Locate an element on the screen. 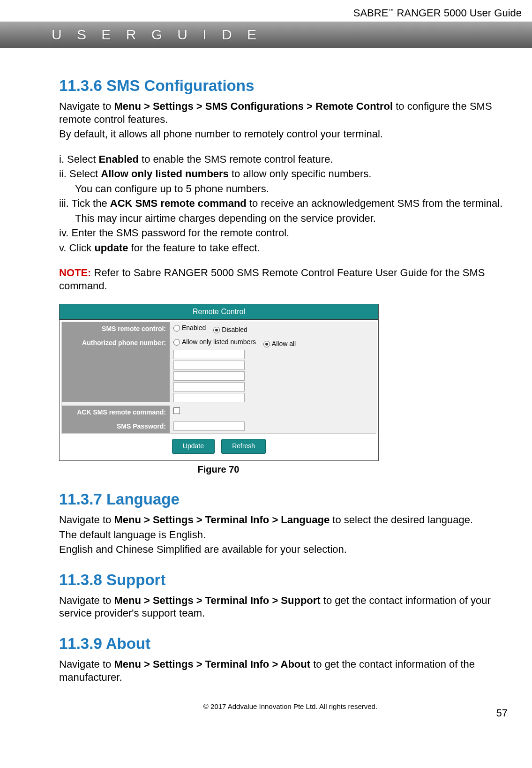  ack-checkbox is located at coordinates (177, 411).